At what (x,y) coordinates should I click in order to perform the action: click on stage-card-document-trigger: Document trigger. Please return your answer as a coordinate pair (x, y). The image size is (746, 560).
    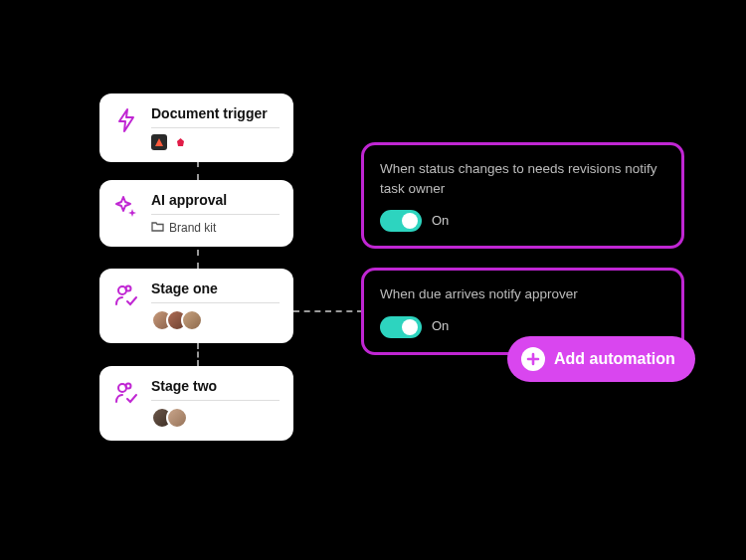
    Looking at the image, I should click on (197, 127).